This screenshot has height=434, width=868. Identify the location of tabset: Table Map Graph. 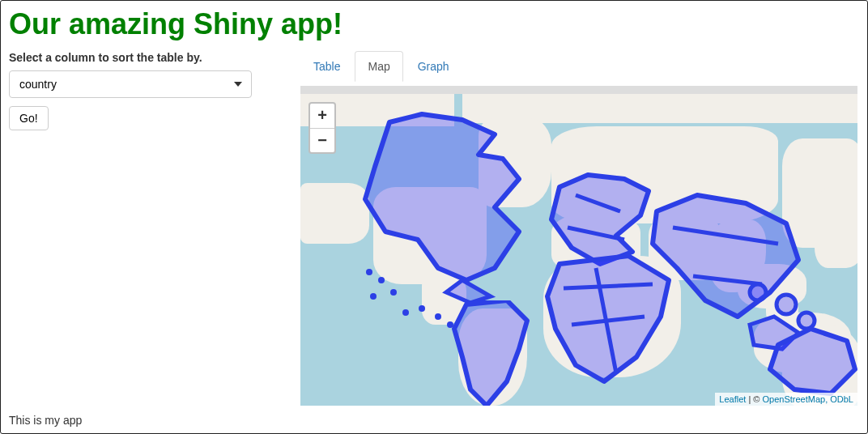
(580, 66).